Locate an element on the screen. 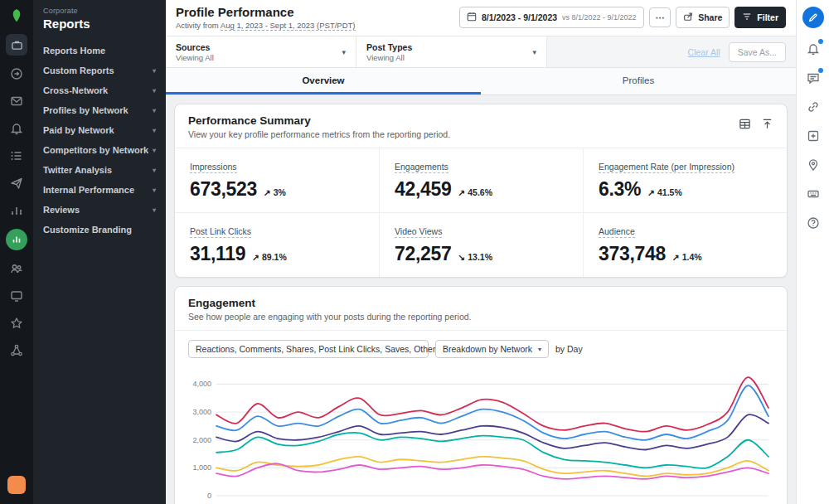 The image size is (829, 504). tab-bar: OverviewProfiles is located at coordinates (481, 81).